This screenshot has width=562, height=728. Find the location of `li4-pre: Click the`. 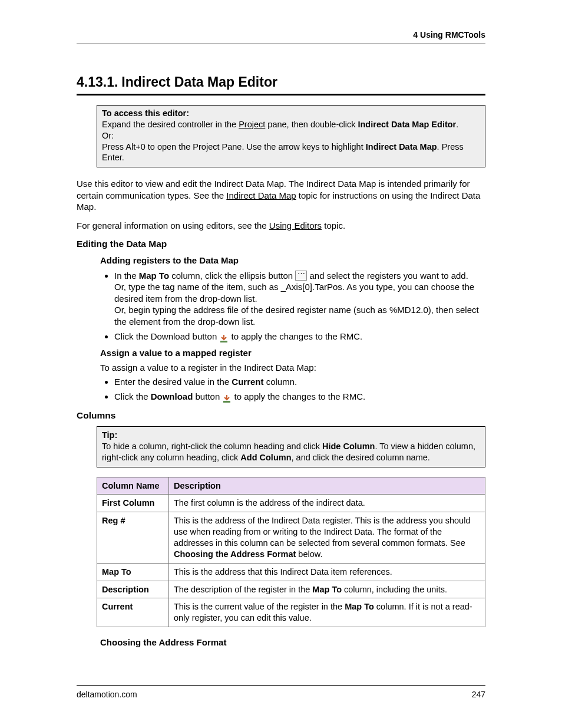

li4-pre: Click the is located at coordinates (133, 396).